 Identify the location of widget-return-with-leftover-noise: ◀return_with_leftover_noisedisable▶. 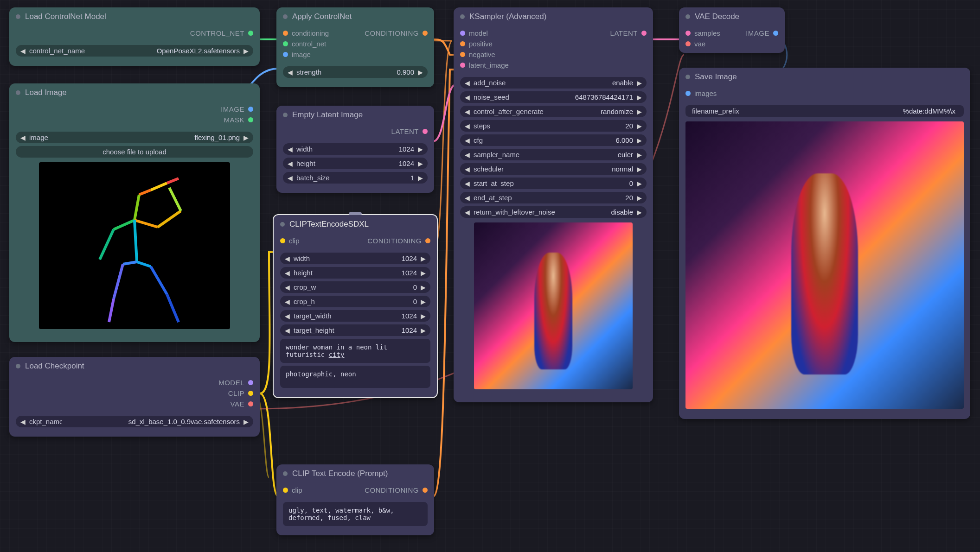
(553, 212).